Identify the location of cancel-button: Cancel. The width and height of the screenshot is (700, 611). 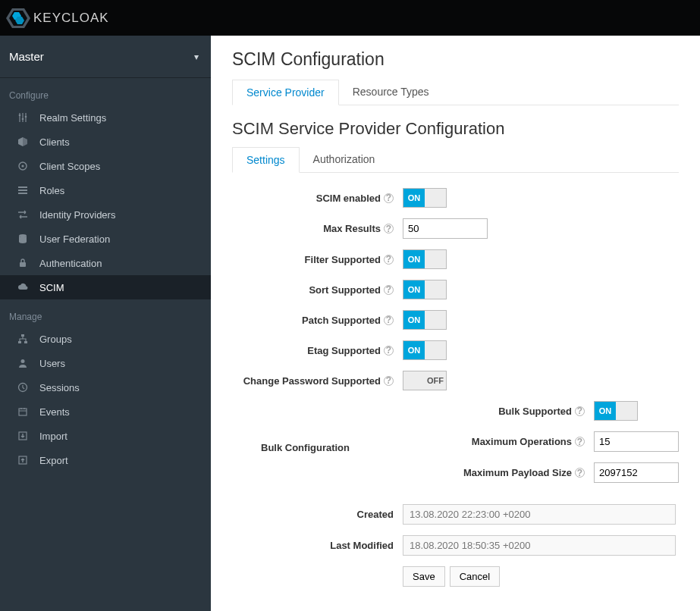
(475, 576).